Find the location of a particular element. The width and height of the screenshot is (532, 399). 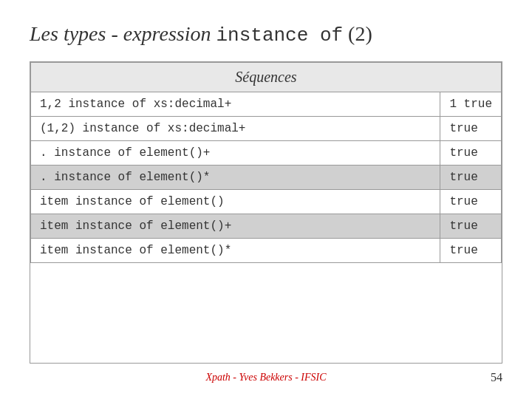

table-row: item instance of element()+true is located at coordinates (266, 226).